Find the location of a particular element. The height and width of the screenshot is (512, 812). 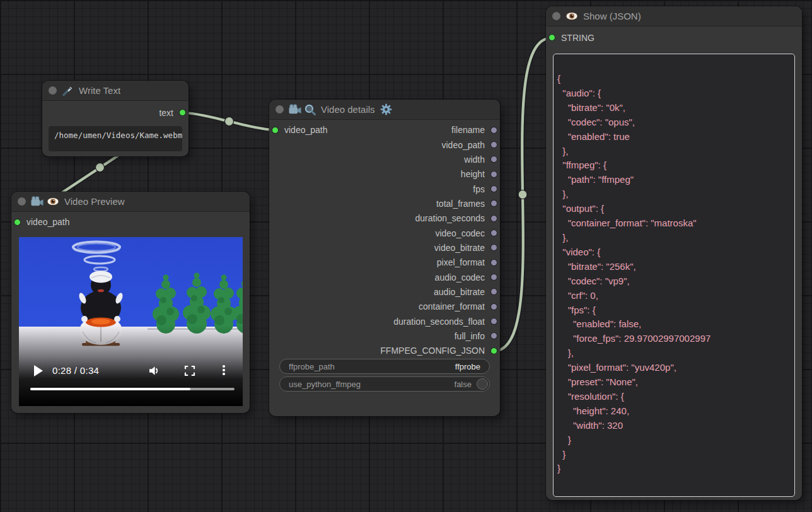

node-title: Video details is located at coordinates (348, 110).